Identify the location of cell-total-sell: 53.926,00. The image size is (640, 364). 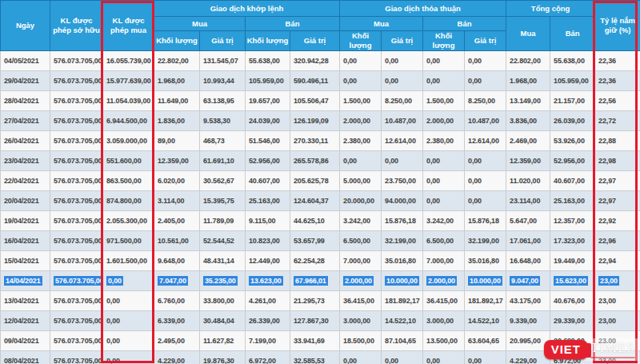
(573, 141).